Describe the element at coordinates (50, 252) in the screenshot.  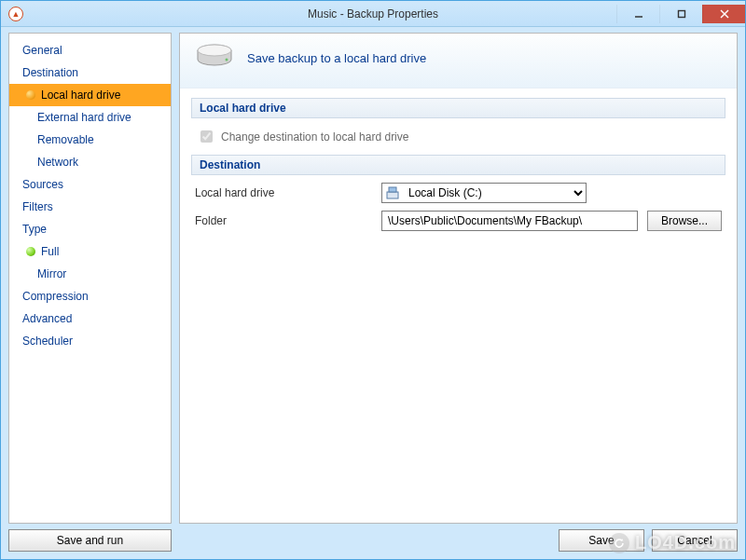
I see `nav-label: Full` at that location.